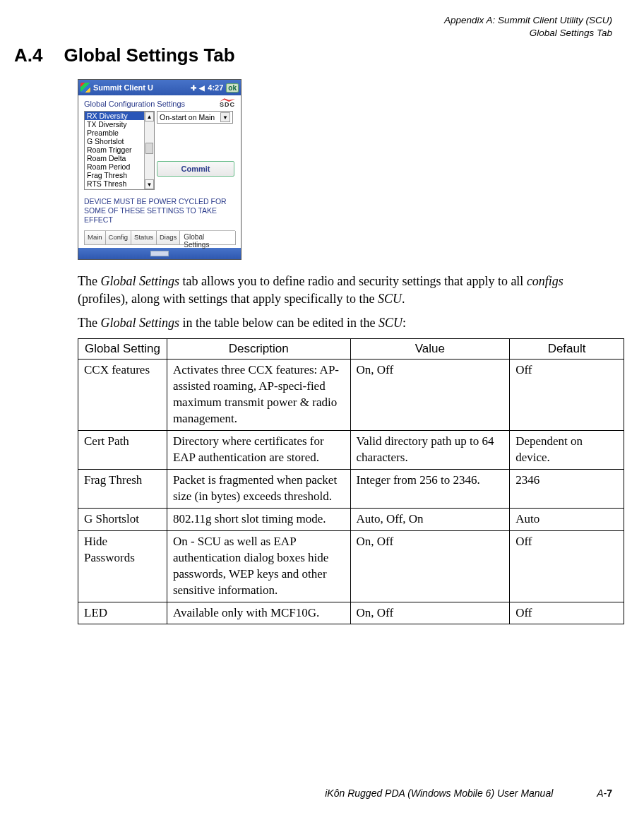 This screenshot has height=820, width=644. What do you see at coordinates (225, 117) in the screenshot?
I see `chevron-down-icon: ▼` at bounding box center [225, 117].